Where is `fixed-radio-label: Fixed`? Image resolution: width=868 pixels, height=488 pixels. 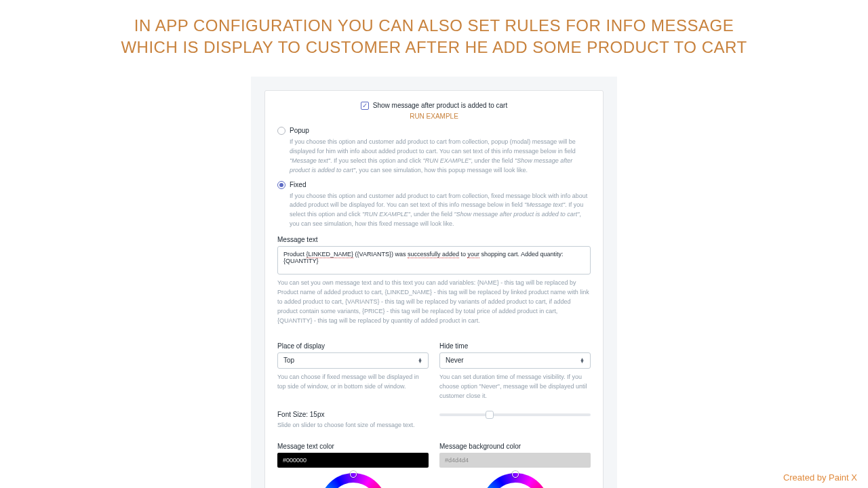 fixed-radio-label: Fixed is located at coordinates (298, 184).